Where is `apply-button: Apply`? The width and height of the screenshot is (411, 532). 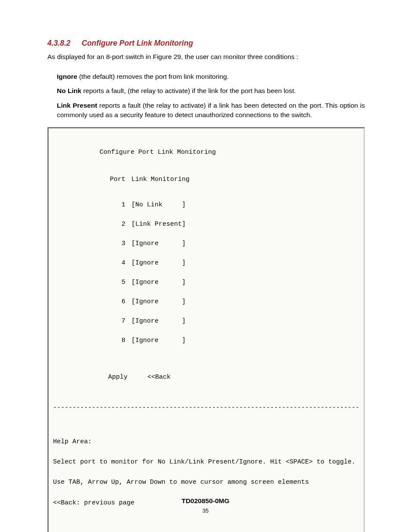 apply-button: Apply is located at coordinates (118, 377).